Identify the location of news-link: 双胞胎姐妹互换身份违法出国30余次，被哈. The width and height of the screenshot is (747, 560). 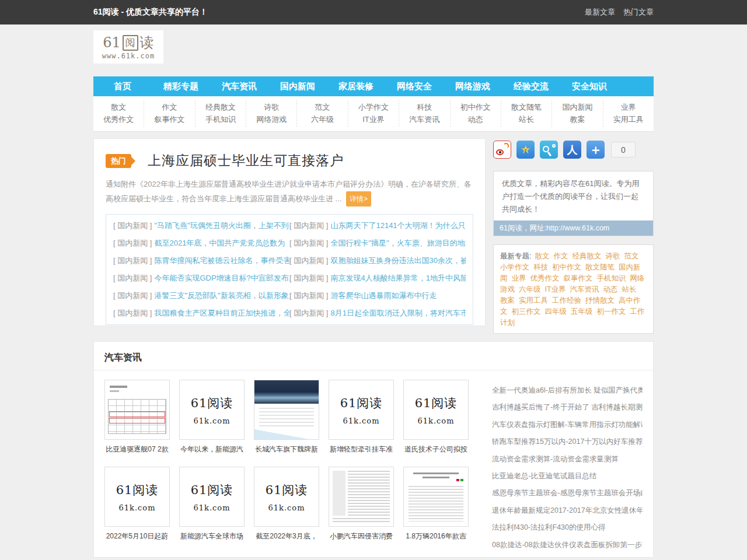
(398, 260).